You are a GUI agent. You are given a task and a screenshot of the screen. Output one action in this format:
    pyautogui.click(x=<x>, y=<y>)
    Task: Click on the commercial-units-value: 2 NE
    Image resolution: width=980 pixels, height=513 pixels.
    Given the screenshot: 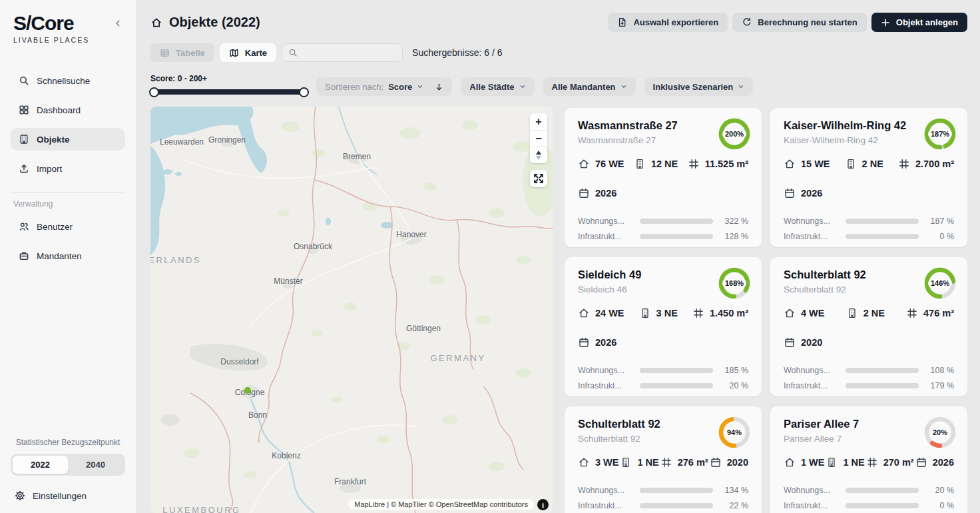 What is the action you would take?
    pyautogui.click(x=874, y=313)
    